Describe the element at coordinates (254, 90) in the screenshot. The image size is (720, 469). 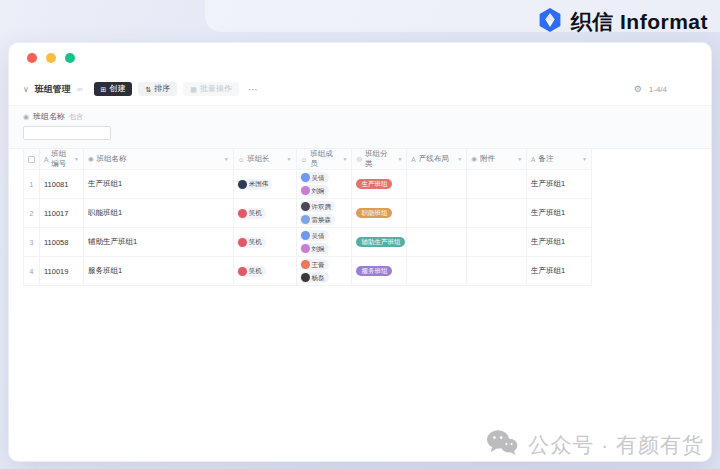
I see `more-options-button: ⋯` at that location.